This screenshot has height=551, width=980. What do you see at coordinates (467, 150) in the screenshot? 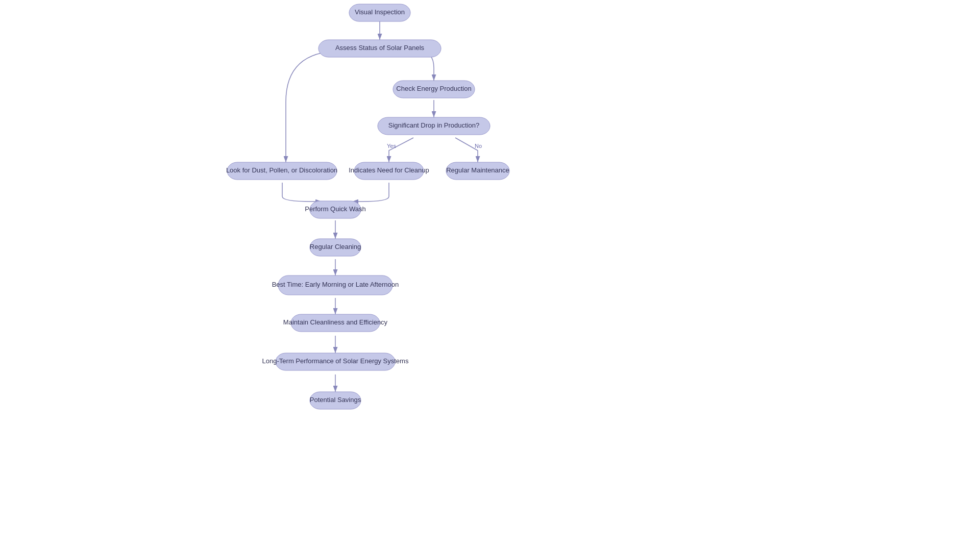
I see `arrow-drop-no` at bounding box center [467, 150].